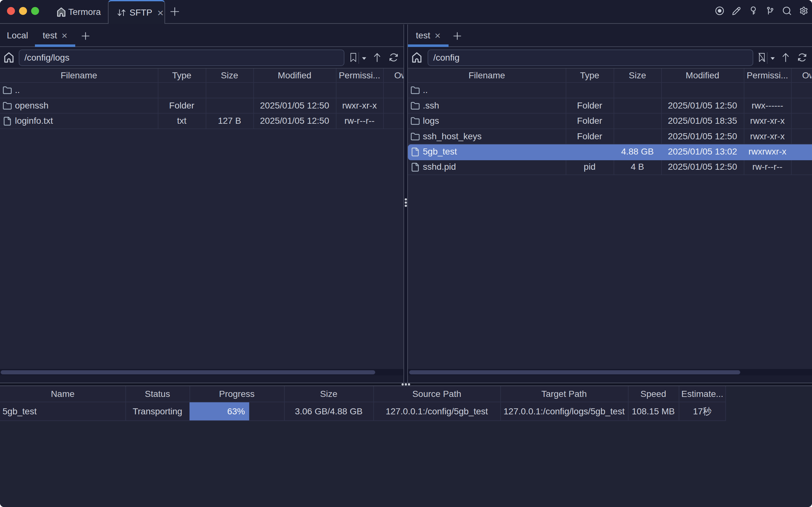 This screenshot has height=507, width=812. What do you see at coordinates (610, 372) in the screenshot?
I see `right-horizontal-scrollbar` at bounding box center [610, 372].